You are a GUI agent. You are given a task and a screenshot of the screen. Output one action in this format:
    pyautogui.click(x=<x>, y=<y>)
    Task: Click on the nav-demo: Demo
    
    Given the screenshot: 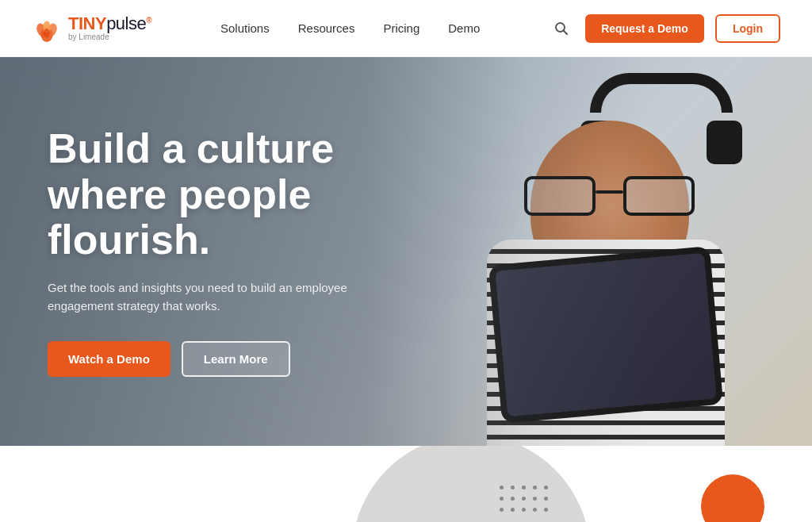 What is the action you would take?
    pyautogui.click(x=464, y=29)
    